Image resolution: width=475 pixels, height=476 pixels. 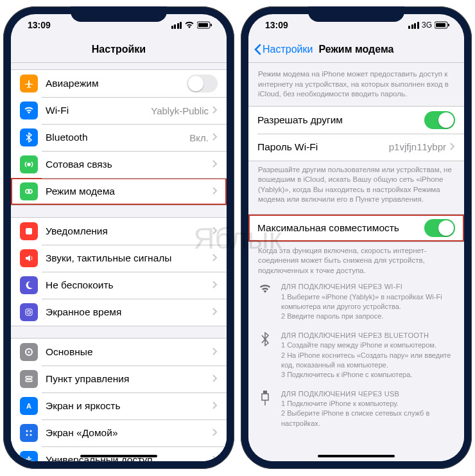 What do you see at coordinates (119, 137) in the screenshot?
I see `row-bluetooth: Bluetooth Вкл.` at bounding box center [119, 137].